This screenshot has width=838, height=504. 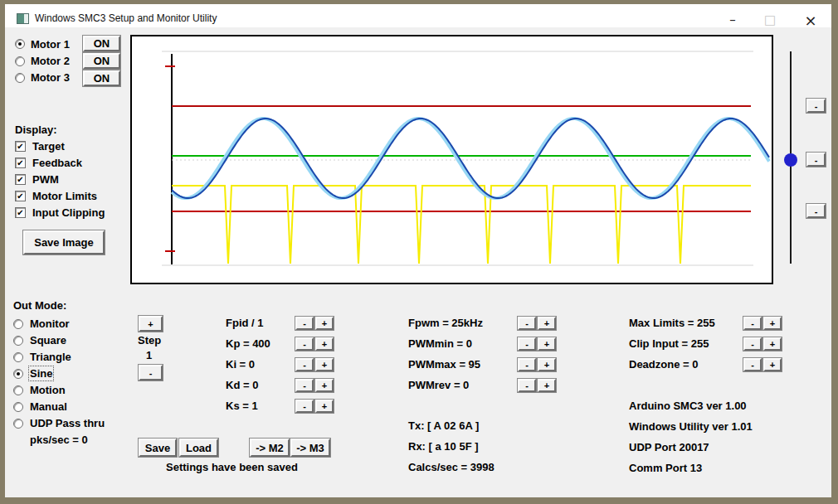 I want to click on kd-value: Kd = 0, so click(x=242, y=385).